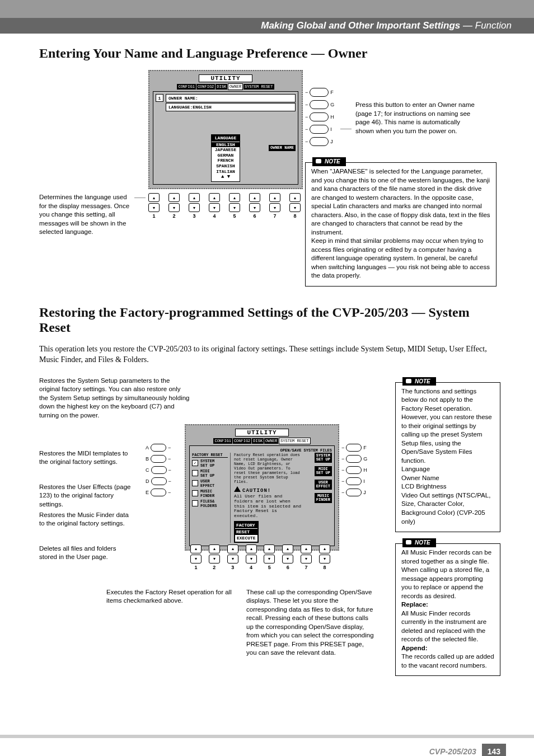 The image size is (534, 756). What do you see at coordinates (224, 206) in the screenshot?
I see `bottom-updown-buttons: ▴▾1 ▴▾2 ▴▾3 ▴▾4 ▴▾5 ▴▾6 ▴▾7 ▴▾8` at bounding box center [224, 206].